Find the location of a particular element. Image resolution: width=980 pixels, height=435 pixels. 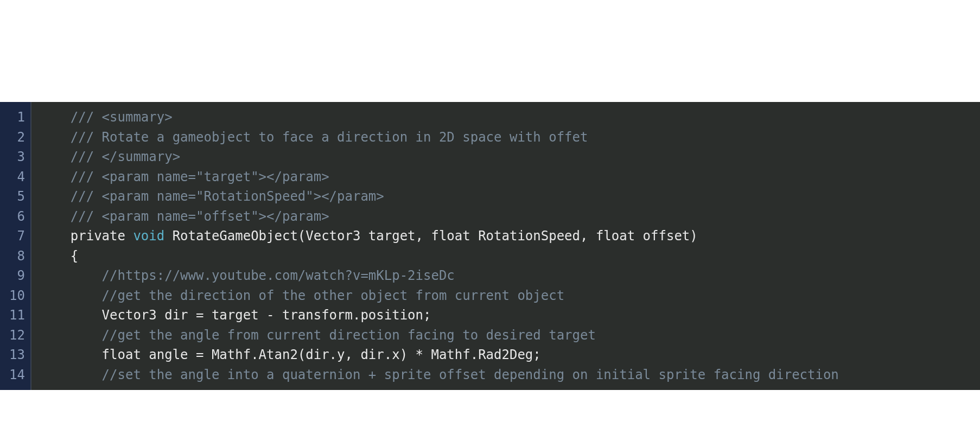

line-number: 9 is located at coordinates (14, 276).